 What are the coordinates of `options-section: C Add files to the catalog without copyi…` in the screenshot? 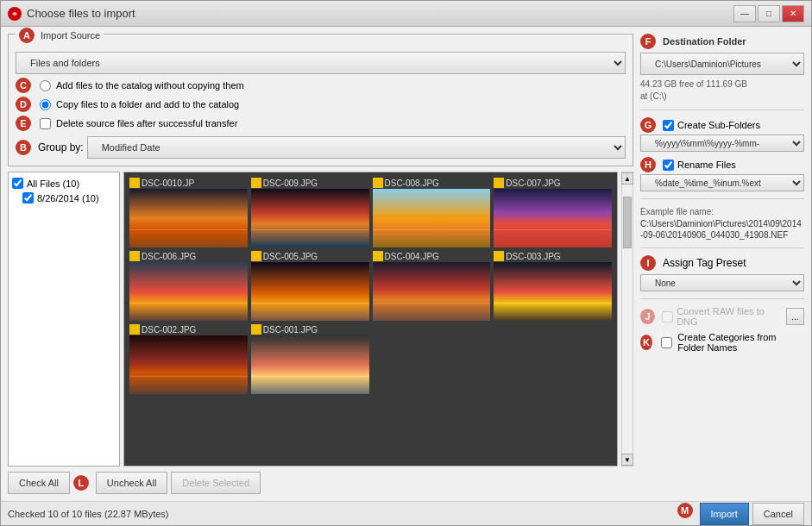 It's located at (321, 104).